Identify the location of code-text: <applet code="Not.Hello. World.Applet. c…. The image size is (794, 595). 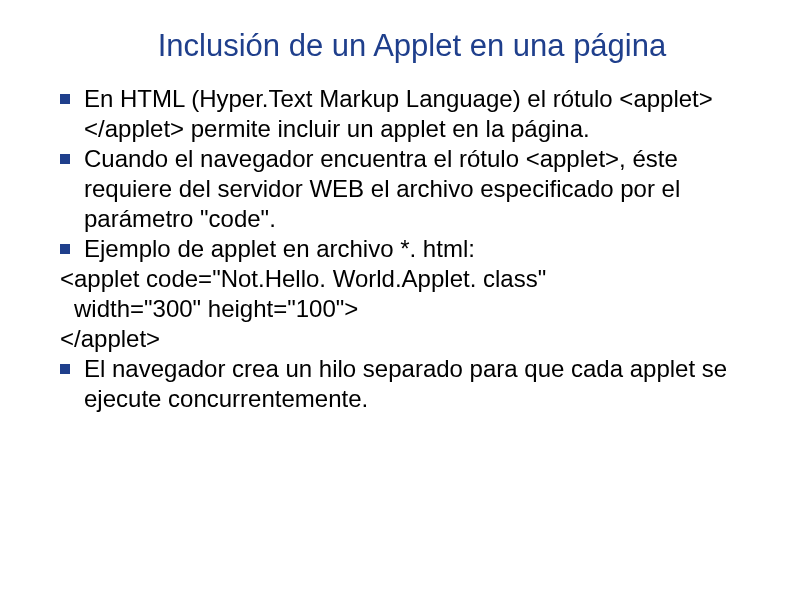
(303, 278).